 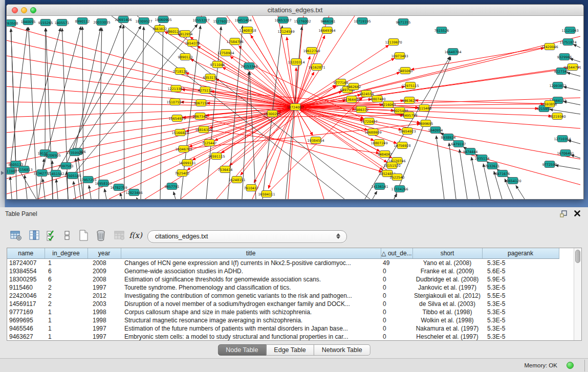 I want to click on graph-node: 16099131, so click(x=187, y=163).